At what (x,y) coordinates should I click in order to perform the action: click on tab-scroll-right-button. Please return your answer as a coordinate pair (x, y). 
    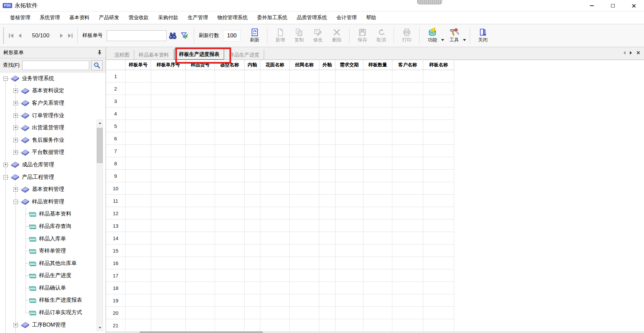
    Looking at the image, I should click on (631, 53).